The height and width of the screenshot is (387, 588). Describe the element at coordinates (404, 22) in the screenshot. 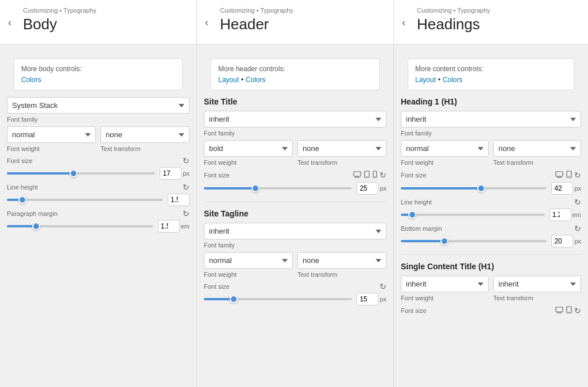

I see `headings-back-button: ‹` at that location.